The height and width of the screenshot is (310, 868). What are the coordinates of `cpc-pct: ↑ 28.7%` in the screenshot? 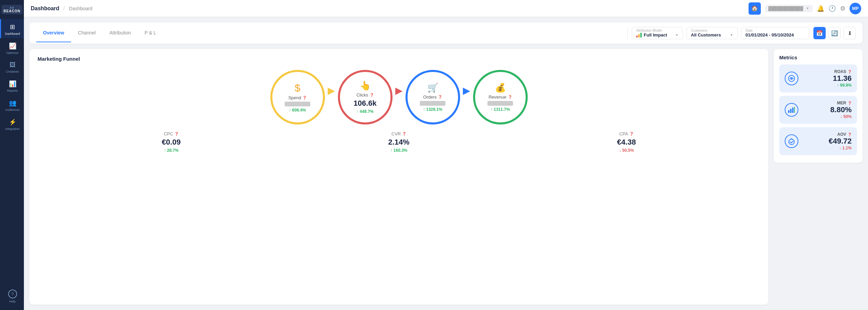 It's located at (171, 150).